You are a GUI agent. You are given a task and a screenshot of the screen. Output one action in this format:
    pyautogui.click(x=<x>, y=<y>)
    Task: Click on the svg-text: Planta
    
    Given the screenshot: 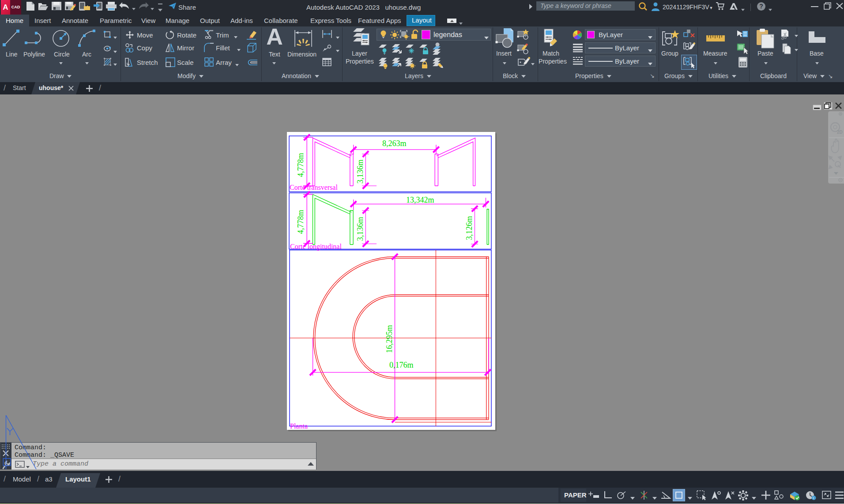 What is the action you would take?
    pyautogui.click(x=299, y=426)
    